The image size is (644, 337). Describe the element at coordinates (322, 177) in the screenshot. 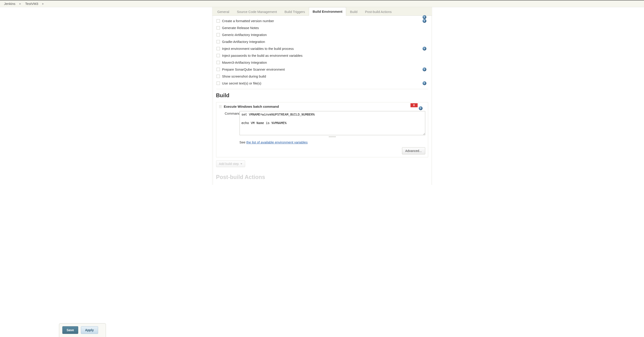

I see `section-header-postbuild: Post-build Actions` at that location.